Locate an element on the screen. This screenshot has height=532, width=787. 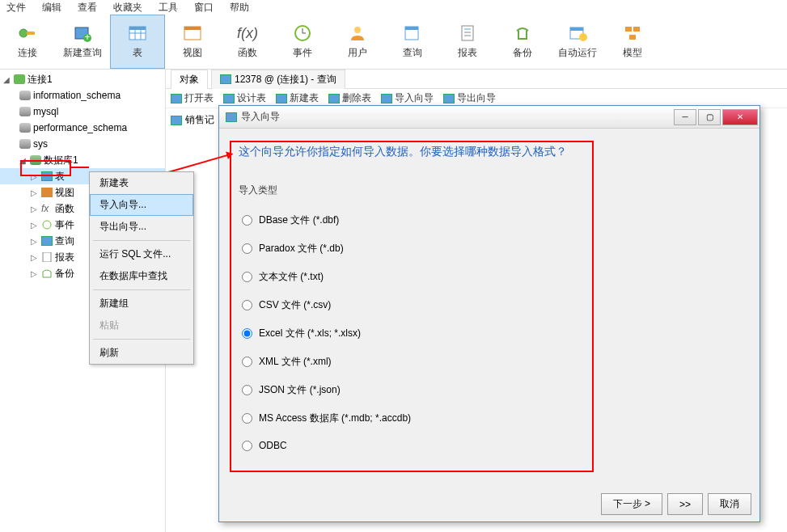
import-icon is located at coordinates (387, 99).